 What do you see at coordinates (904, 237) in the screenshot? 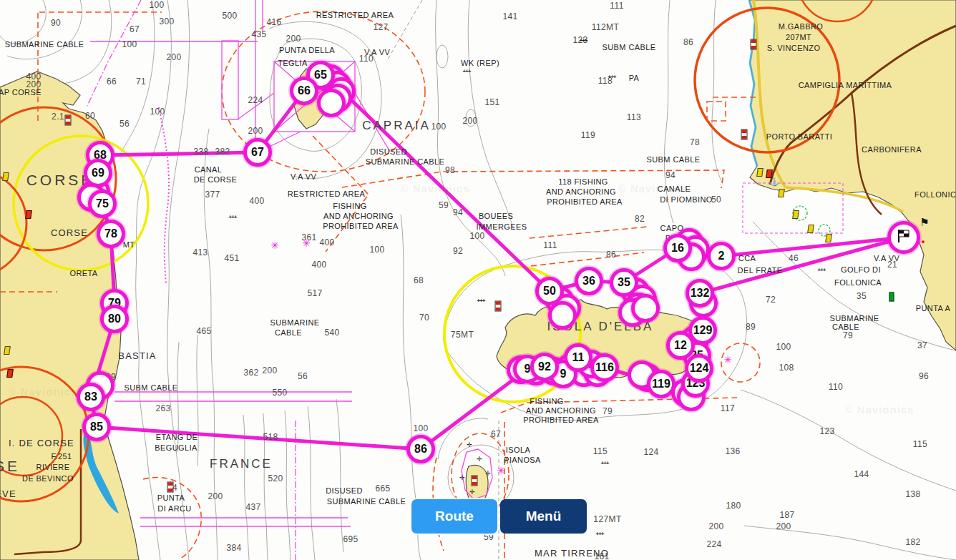
I see `checkered-flag-icon` at bounding box center [904, 237].